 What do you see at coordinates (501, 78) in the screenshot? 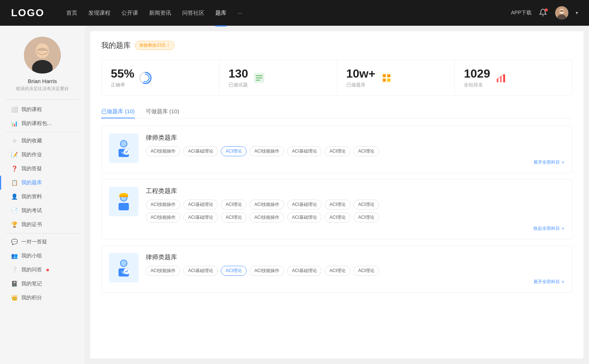
I see `bar-chart-icon` at bounding box center [501, 78].